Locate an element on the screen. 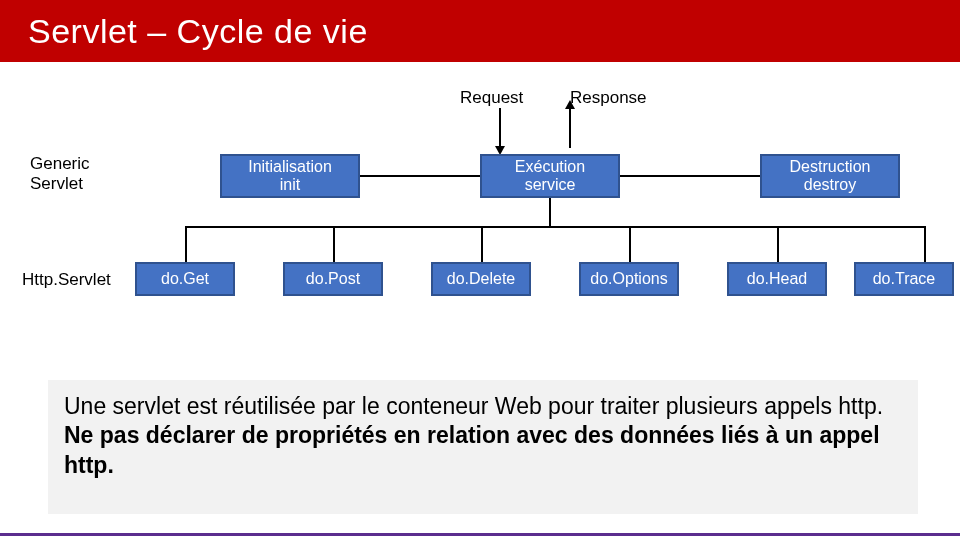 Image resolution: width=960 pixels, height=540 pixels. method-dopost: do.Post is located at coordinates (333, 279).